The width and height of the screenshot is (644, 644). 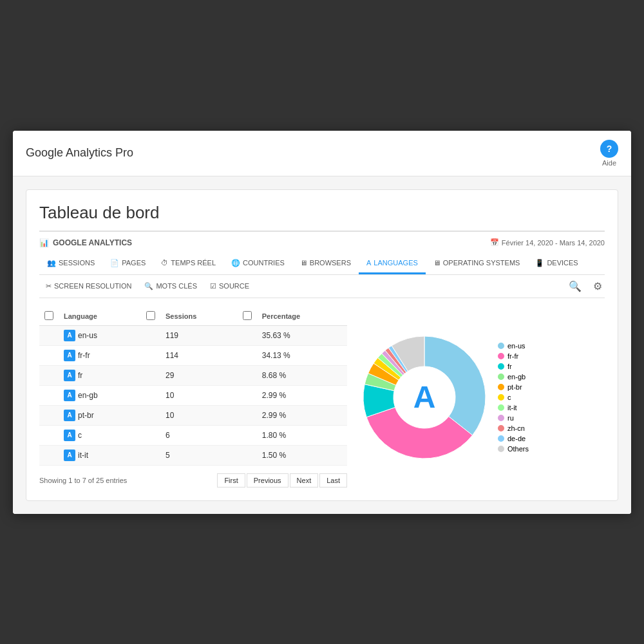 I want to click on legend-label: en-gb, so click(x=516, y=377).